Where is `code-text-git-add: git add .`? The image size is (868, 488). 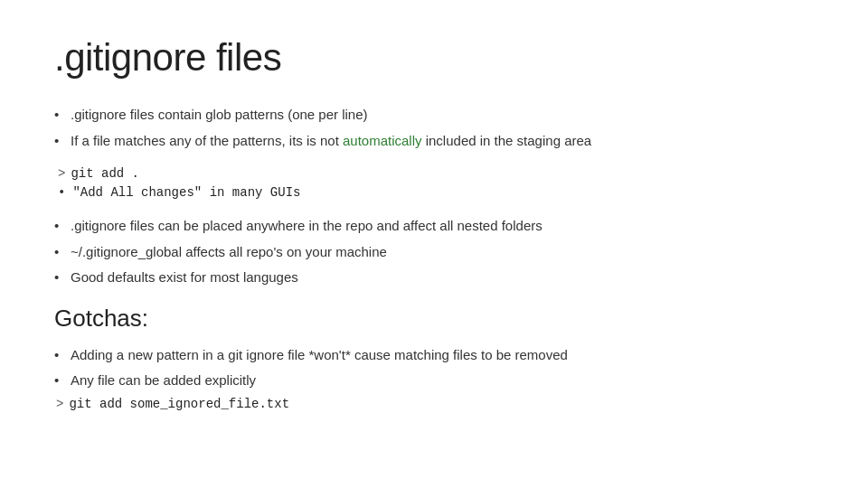 code-text-git-add: git add . is located at coordinates (105, 174).